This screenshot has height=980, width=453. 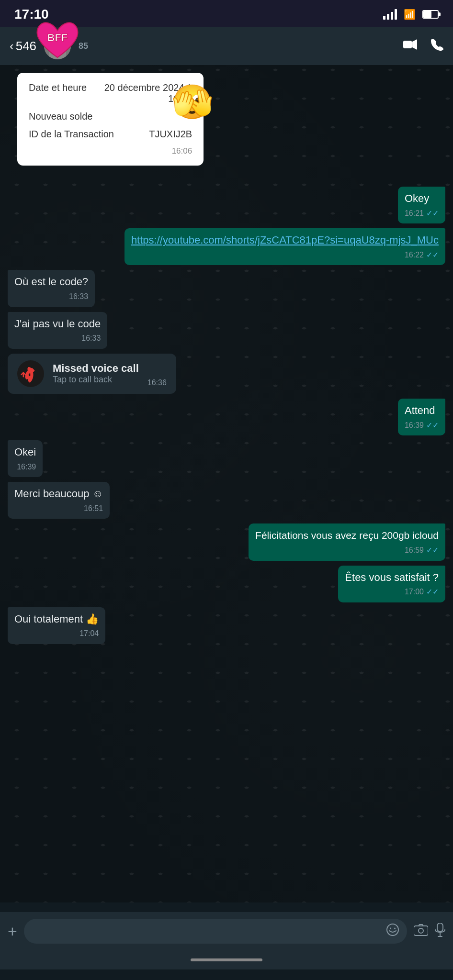 I want to click on date-label: Date et heure, so click(x=57, y=88).